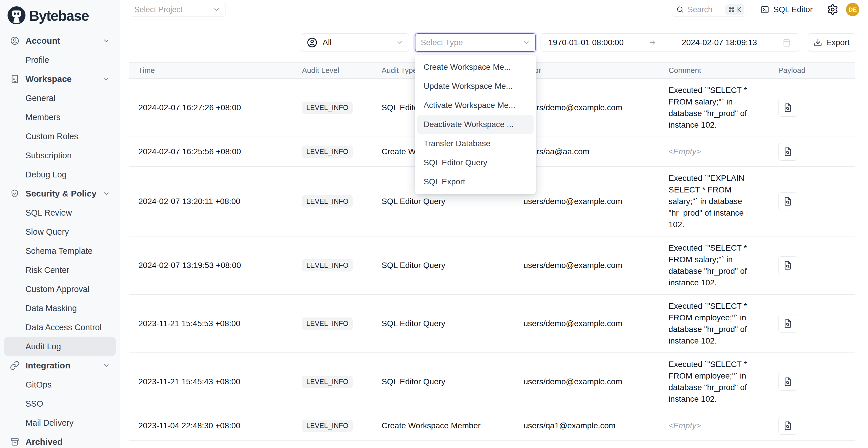 The height and width of the screenshot is (448, 868). I want to click on sidebar-item-slow-query: Slow Query, so click(60, 232).